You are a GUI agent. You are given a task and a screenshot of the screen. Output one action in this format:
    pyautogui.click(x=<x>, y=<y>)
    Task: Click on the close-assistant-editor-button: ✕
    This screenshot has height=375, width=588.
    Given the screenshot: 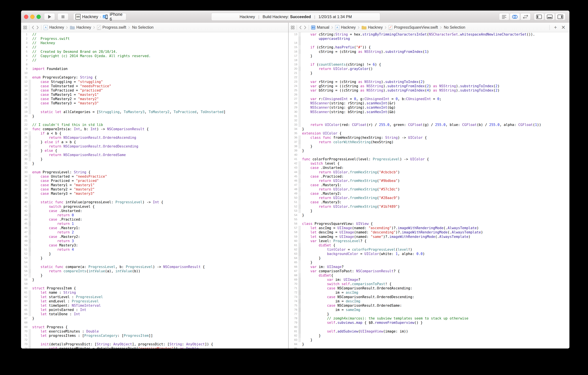 What is the action you would take?
    pyautogui.click(x=563, y=27)
    